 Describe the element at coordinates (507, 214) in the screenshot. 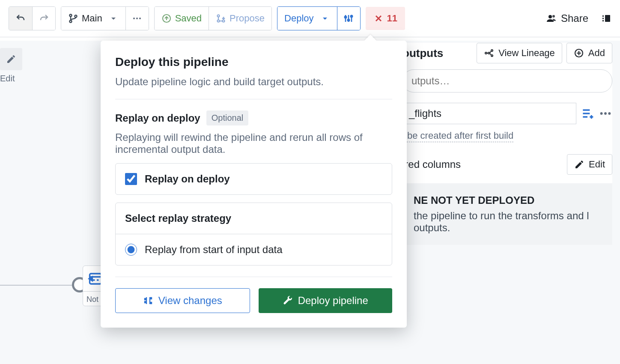

I see `not-deployed-notice: NE NOT YET DEPLOYED the pipeline to run …` at that location.